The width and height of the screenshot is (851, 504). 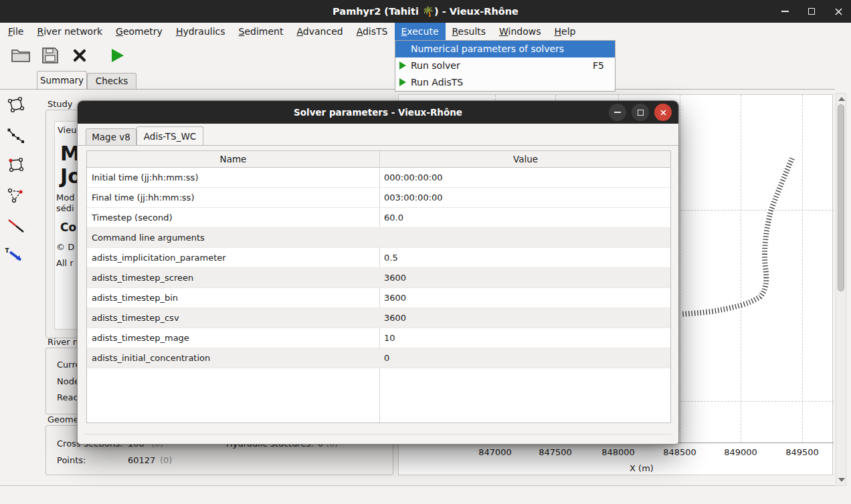 I want to click on param-value-cell: 0, so click(x=387, y=358).